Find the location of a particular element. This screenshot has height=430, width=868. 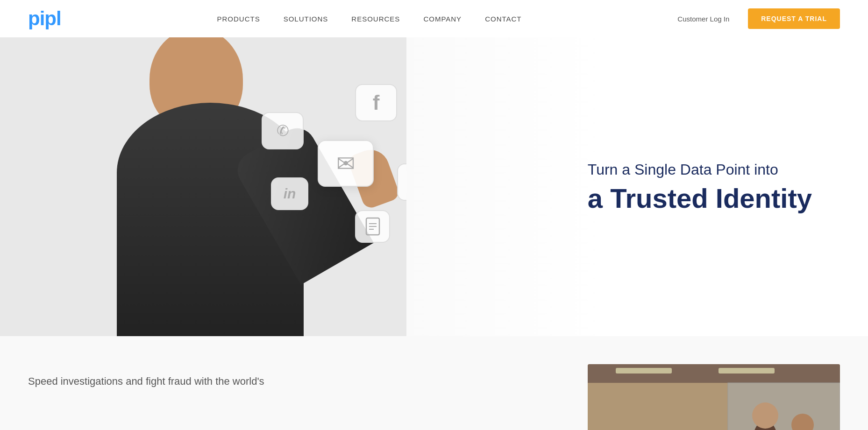

mobile-icon is located at coordinates (402, 182).